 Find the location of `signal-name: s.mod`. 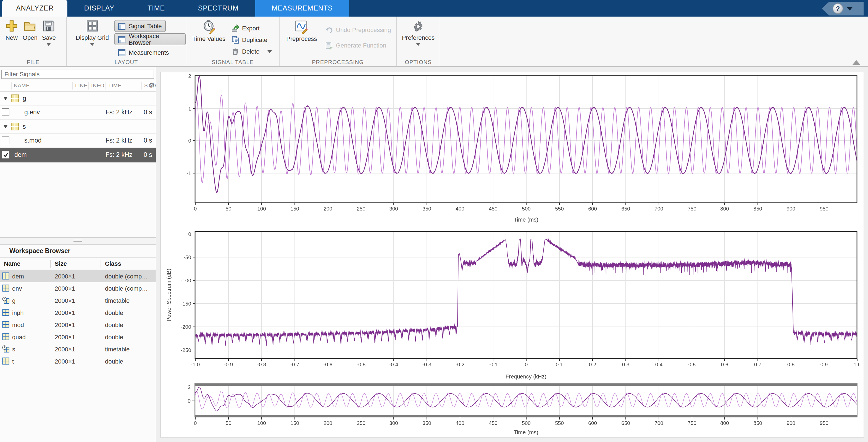

signal-name: s.mod is located at coordinates (42, 140).